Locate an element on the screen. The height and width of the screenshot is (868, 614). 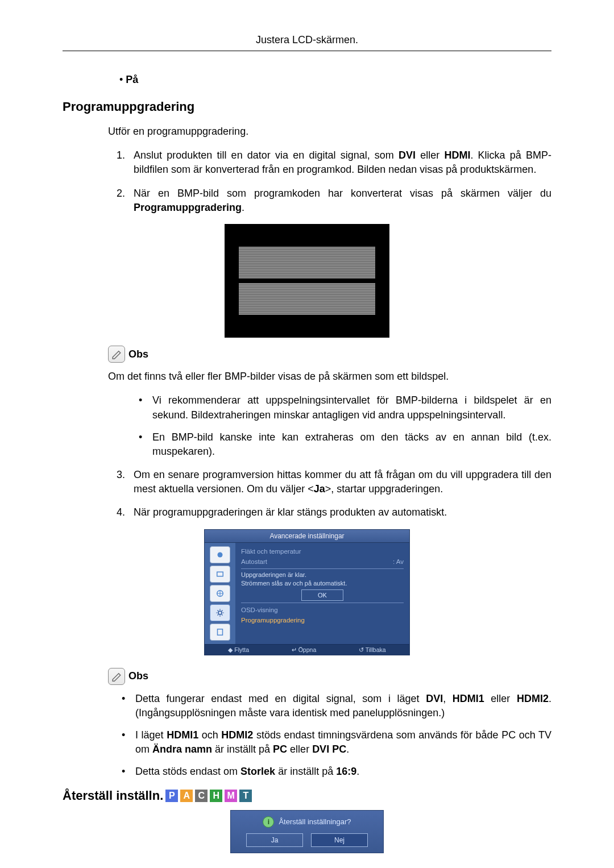
osd-side-icon-picture is located at coordinates (220, 555).